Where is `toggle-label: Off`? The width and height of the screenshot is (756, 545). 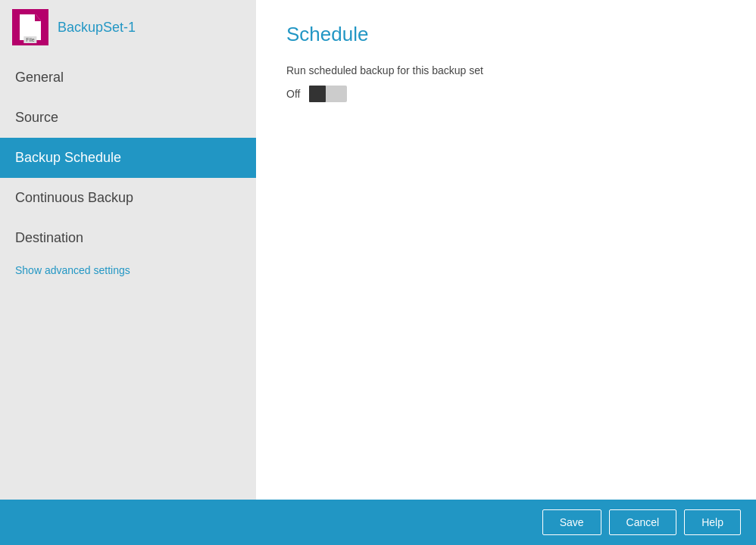 toggle-label: Off is located at coordinates (293, 94).